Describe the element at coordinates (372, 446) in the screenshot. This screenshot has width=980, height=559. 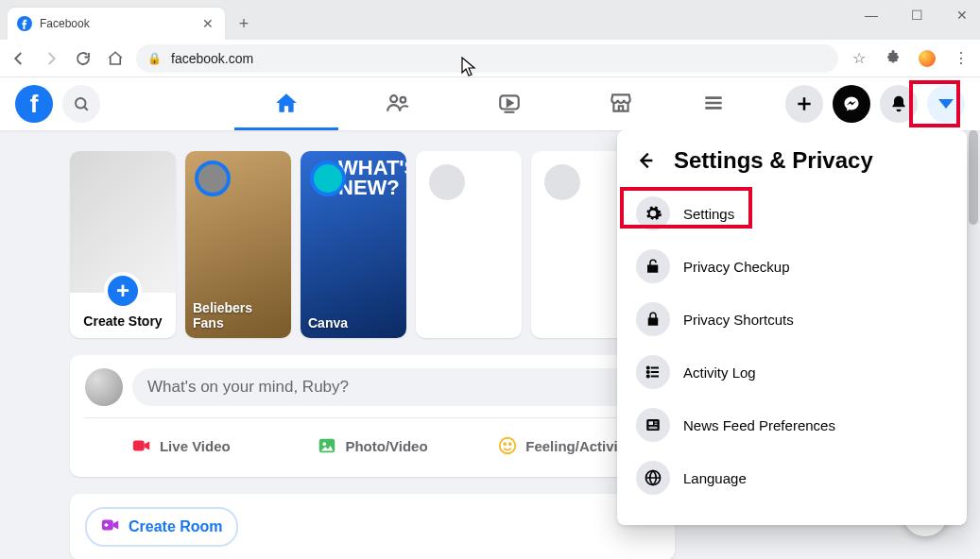
I see `composer-photo-video: Photo/Video` at that location.